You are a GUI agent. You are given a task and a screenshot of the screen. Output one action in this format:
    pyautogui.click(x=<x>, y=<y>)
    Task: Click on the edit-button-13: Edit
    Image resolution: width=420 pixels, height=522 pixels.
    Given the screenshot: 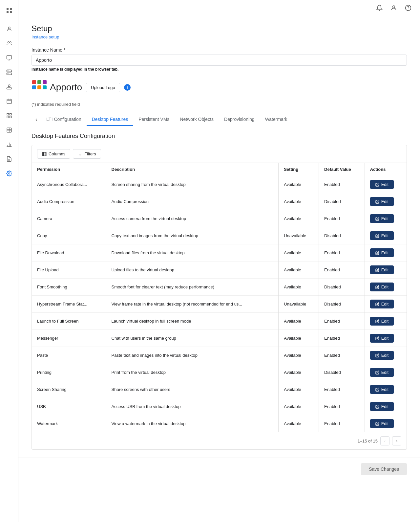 What is the action you would take?
    pyautogui.click(x=382, y=407)
    